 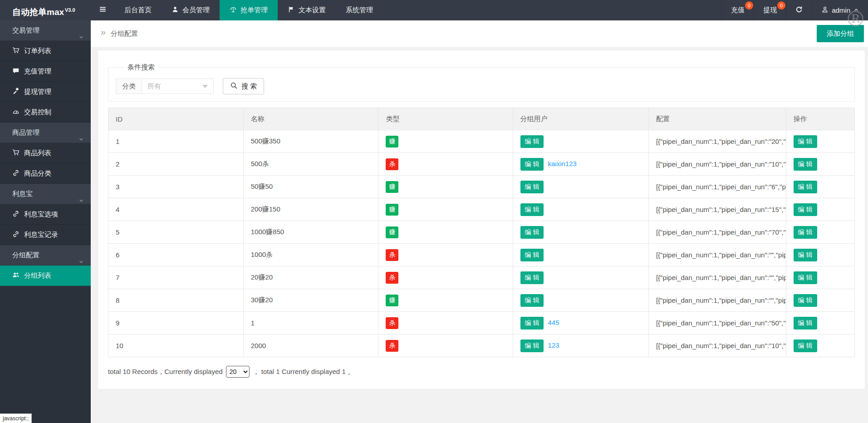 What do you see at coordinates (554, 345) in the screenshot?
I see `user-link: 123` at bounding box center [554, 345].